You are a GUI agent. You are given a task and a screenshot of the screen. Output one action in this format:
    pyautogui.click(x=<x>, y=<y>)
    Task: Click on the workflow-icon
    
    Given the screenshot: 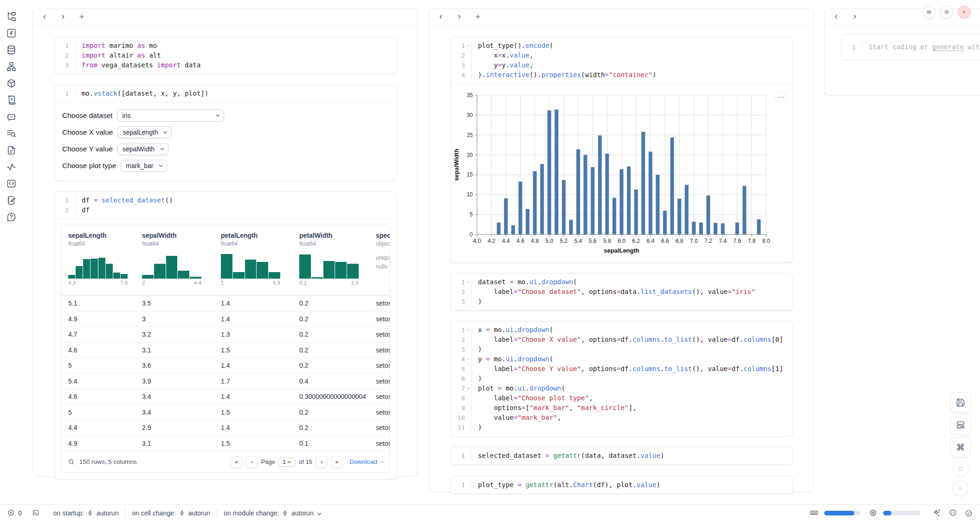 What is the action you would take?
    pyautogui.click(x=11, y=67)
    